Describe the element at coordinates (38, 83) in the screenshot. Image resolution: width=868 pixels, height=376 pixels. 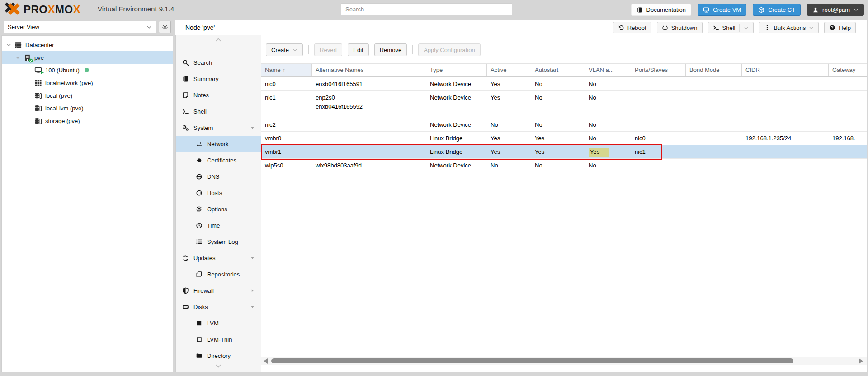
I see `grid-icon` at that location.